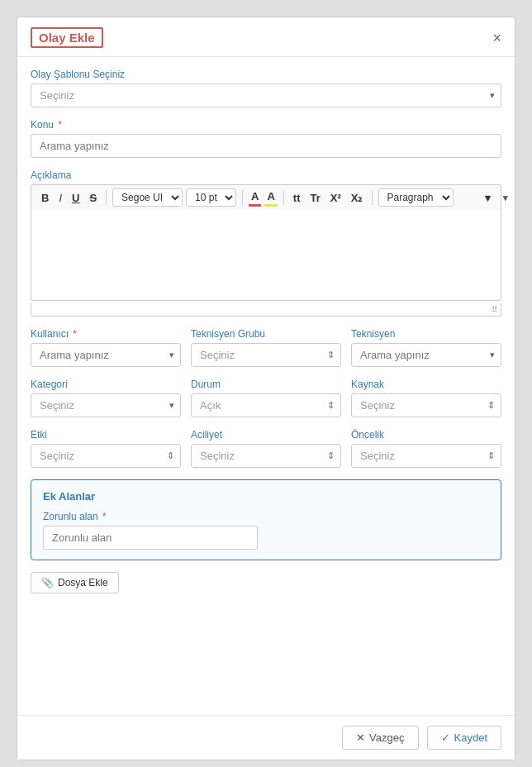 The width and height of the screenshot is (532, 767). I want to click on template-field-group: Olay Şablonu Seçiniz Seçiniz ▾, so click(266, 88).